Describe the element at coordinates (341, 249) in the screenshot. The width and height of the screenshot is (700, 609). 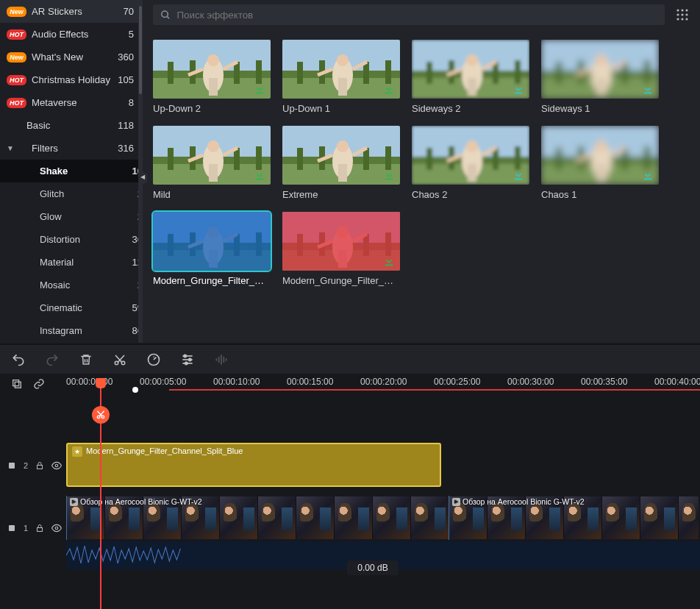
I see `effect-card: Modern_Grunge_Filter_Channel_Split_Red` at that location.